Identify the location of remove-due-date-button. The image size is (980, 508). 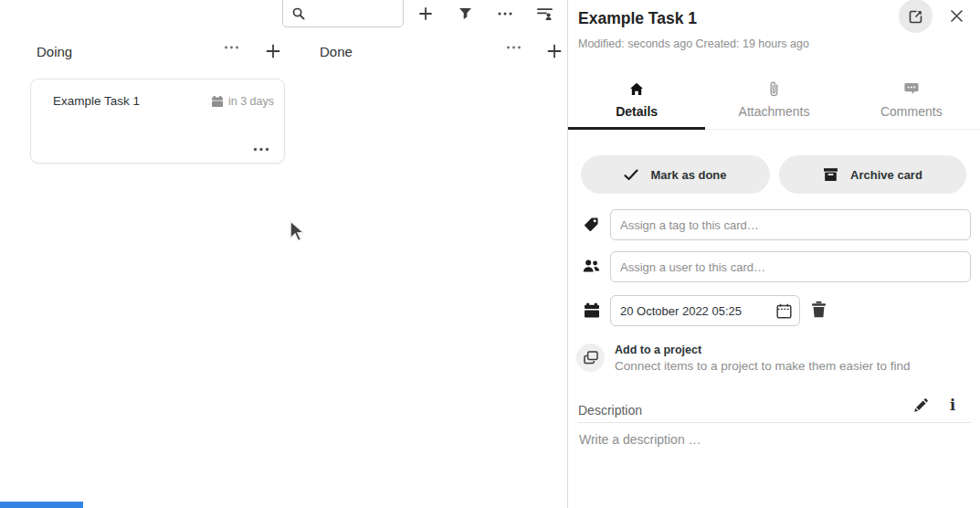
(818, 309).